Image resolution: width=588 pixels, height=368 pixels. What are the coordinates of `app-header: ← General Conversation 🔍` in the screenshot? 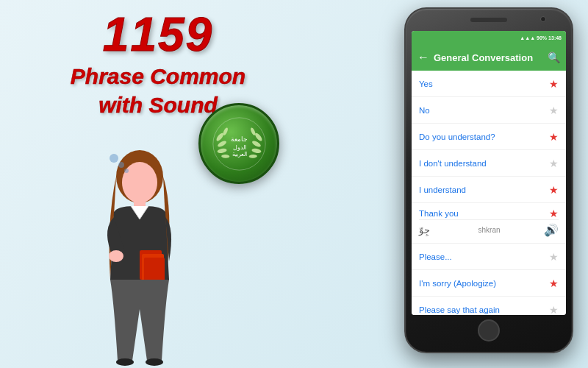 It's located at (489, 57).